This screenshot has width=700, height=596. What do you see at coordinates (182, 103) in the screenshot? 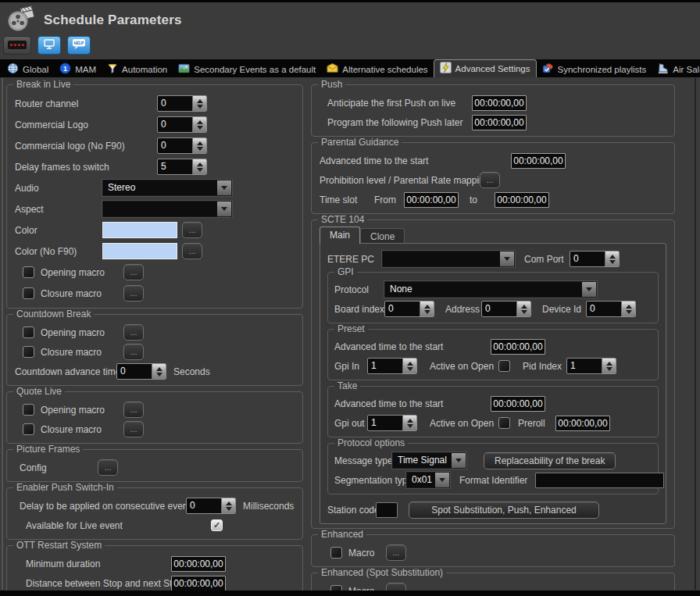
I see `router-channel-spinner: 0` at bounding box center [182, 103].